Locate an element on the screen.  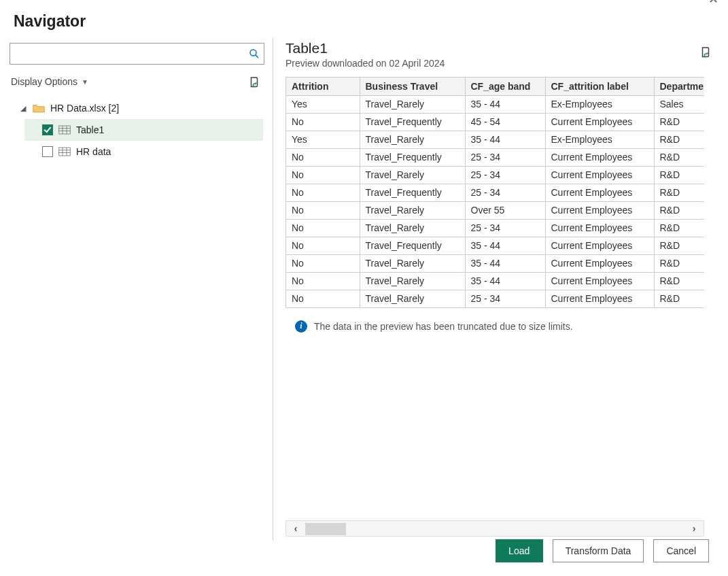
table-row: YesTravel_Rarely35 - 44Ex-EmployeesR&D is located at coordinates (495, 139).